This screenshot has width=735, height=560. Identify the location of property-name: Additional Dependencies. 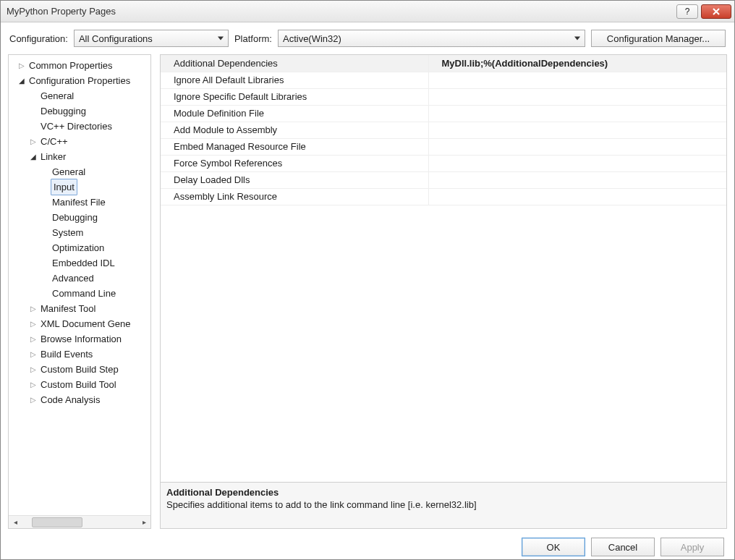
(294, 64).